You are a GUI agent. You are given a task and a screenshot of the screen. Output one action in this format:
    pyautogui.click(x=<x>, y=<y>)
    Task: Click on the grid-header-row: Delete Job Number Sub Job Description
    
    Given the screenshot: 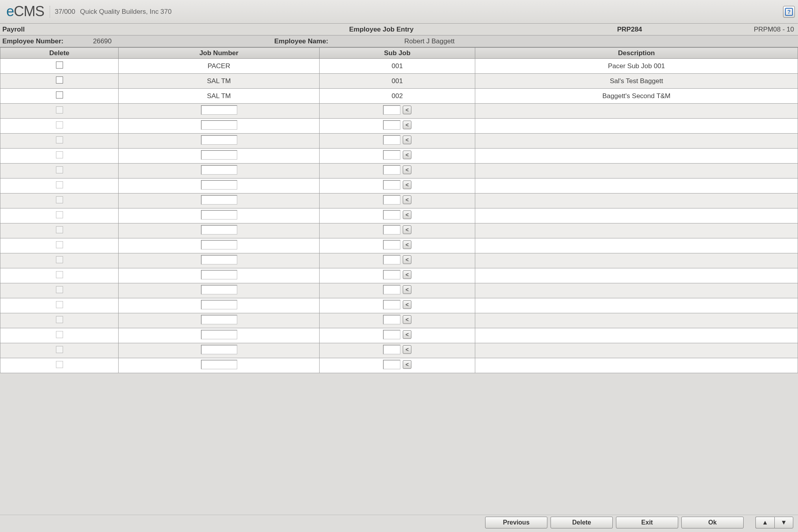 What is the action you would take?
    pyautogui.click(x=399, y=53)
    